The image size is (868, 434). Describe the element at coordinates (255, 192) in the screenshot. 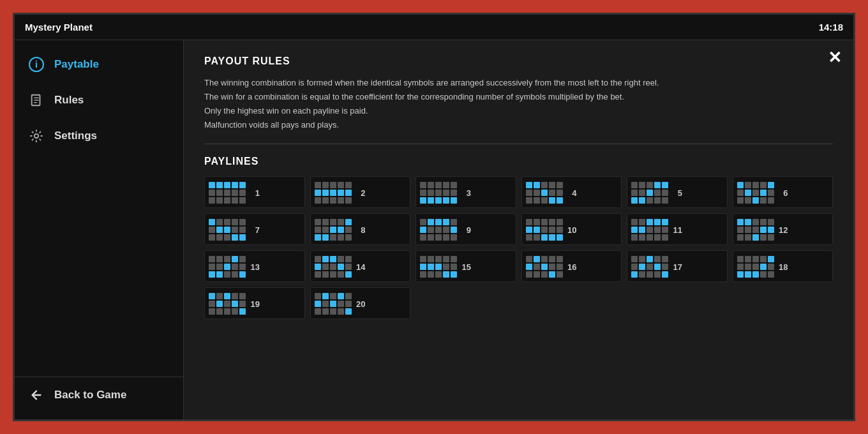

I see `payline-cell: 1` at that location.